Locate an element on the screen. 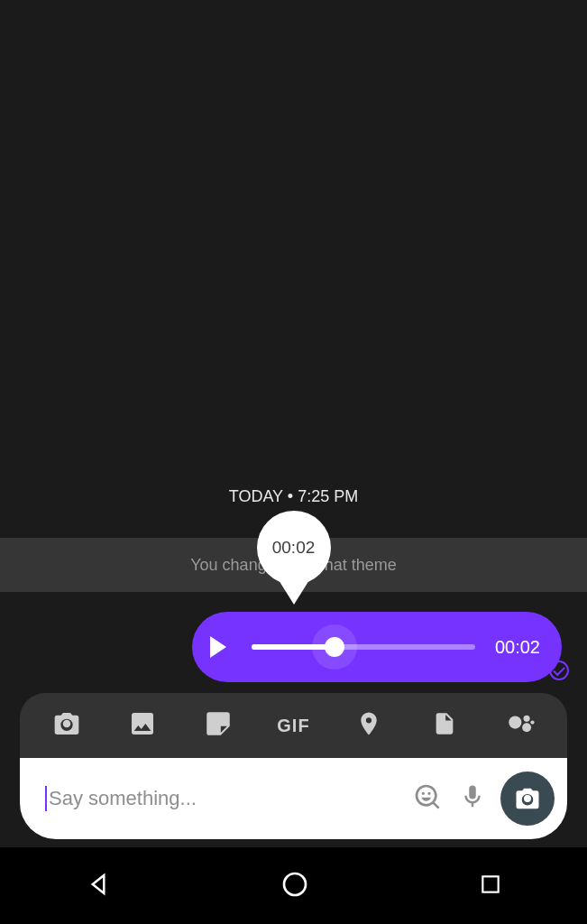 The image size is (587, 924). gif-label: GIF is located at coordinates (293, 725).